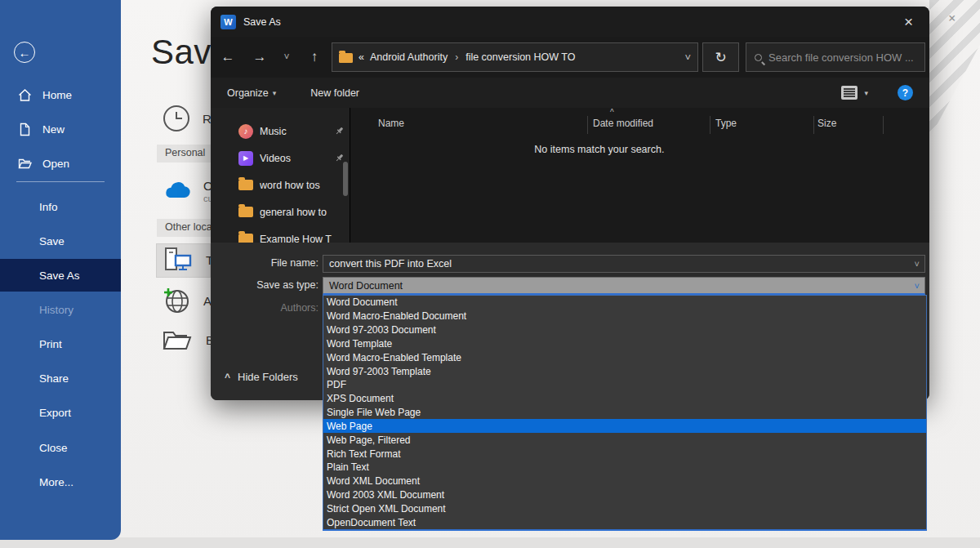 The height and width of the screenshot is (548, 980). What do you see at coordinates (490, 542) in the screenshot?
I see `window-bottom-strip` at bounding box center [490, 542].